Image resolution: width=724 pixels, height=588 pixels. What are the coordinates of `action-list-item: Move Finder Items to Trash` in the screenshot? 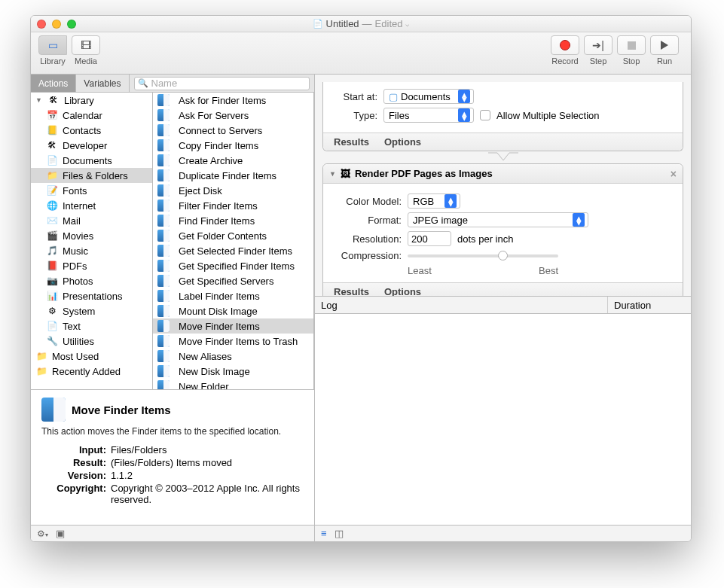 It's located at (234, 341).